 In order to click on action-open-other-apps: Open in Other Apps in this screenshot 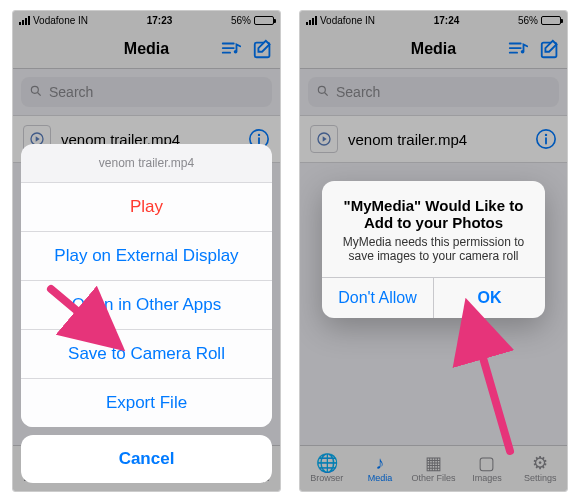, I will do `click(146, 306)`.